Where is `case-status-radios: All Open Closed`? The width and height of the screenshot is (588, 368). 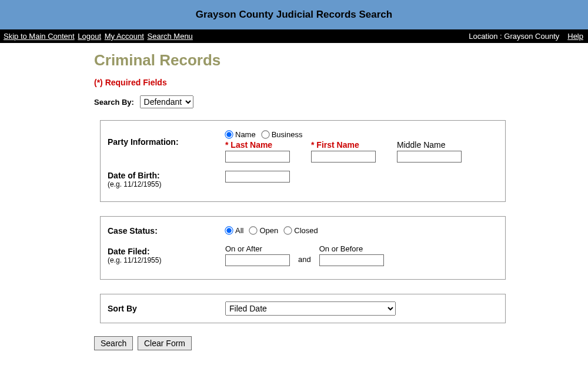 case-status-radios: All Open Closed is located at coordinates (273, 231).